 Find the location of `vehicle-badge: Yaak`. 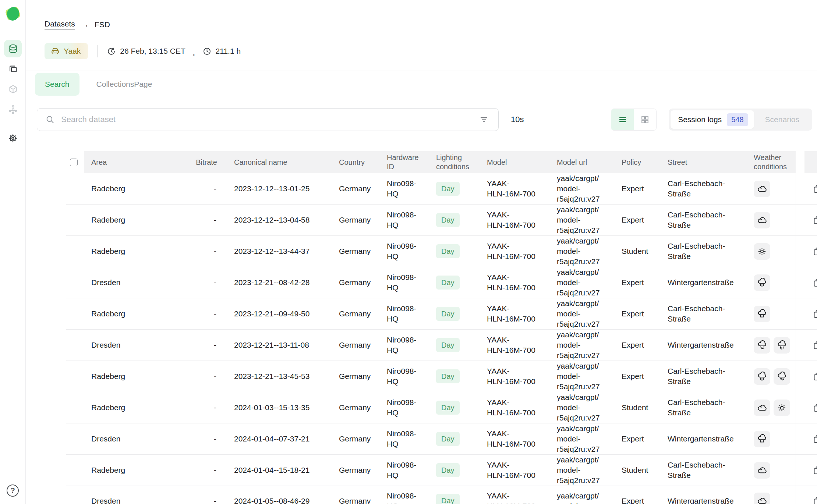

vehicle-badge: Yaak is located at coordinates (66, 51).